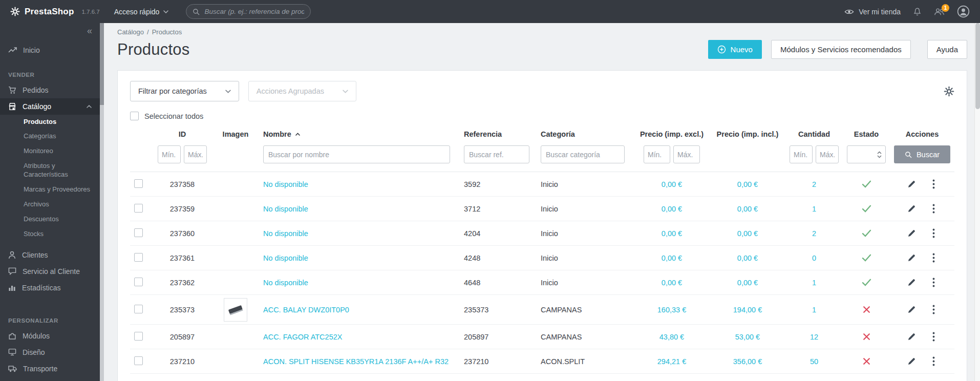  I want to click on sidebar-item-pedidos: Pedidos, so click(50, 90).